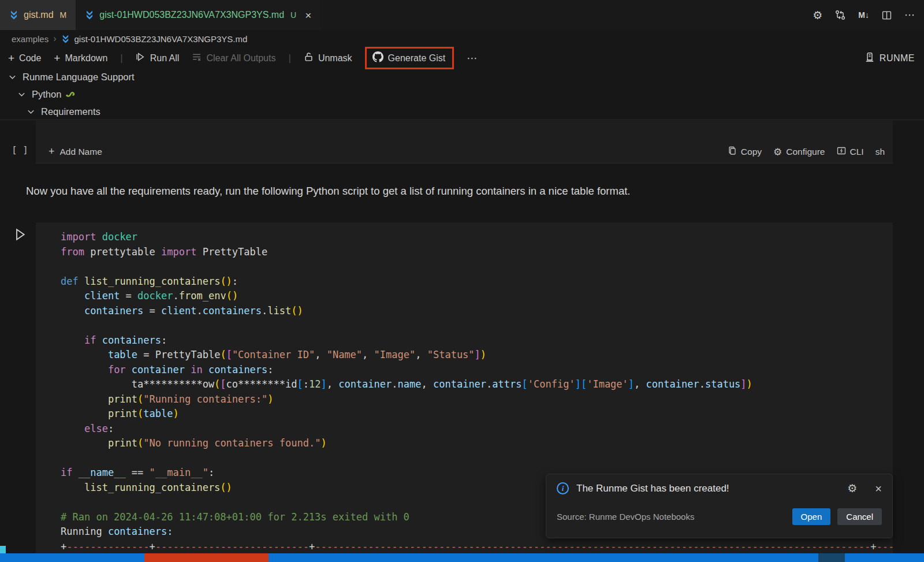 This screenshot has height=562, width=924. What do you see at coordinates (806, 152) in the screenshot?
I see `cell-actions: Copy ⚙ Configure CLI sh` at bounding box center [806, 152].